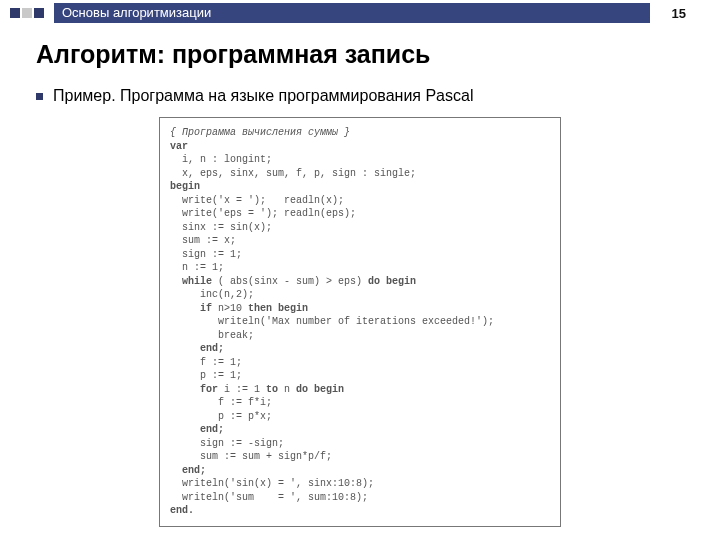 The image size is (720, 540). Describe the element at coordinates (278, 308) in the screenshot. I see `code-kw: then begin` at that location.